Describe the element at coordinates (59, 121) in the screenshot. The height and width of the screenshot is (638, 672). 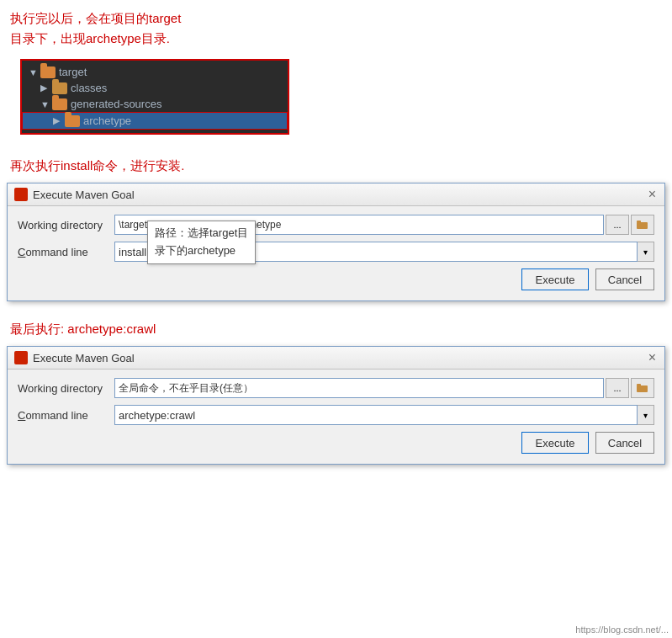
I see `arrow-archetype: ▶` at that location.